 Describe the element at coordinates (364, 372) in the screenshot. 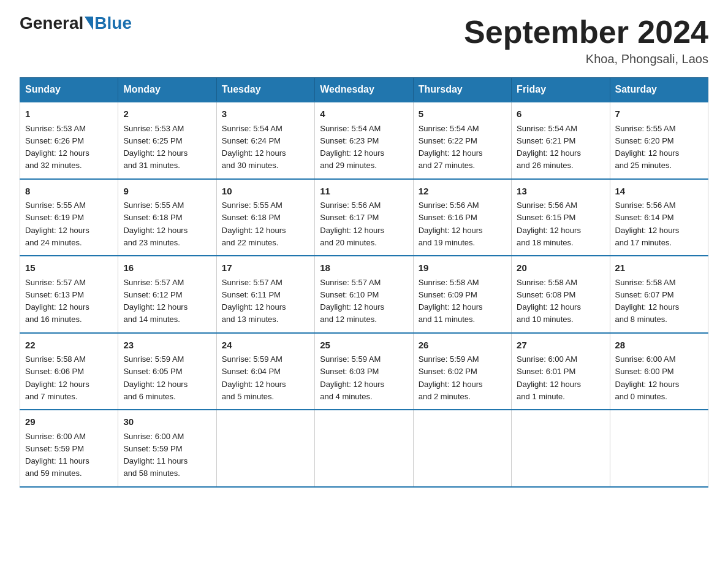

I see `calendar-week-row: 22Sunrise: 5:58 AM Sunset: 6:06 PM Dayli…` at that location.